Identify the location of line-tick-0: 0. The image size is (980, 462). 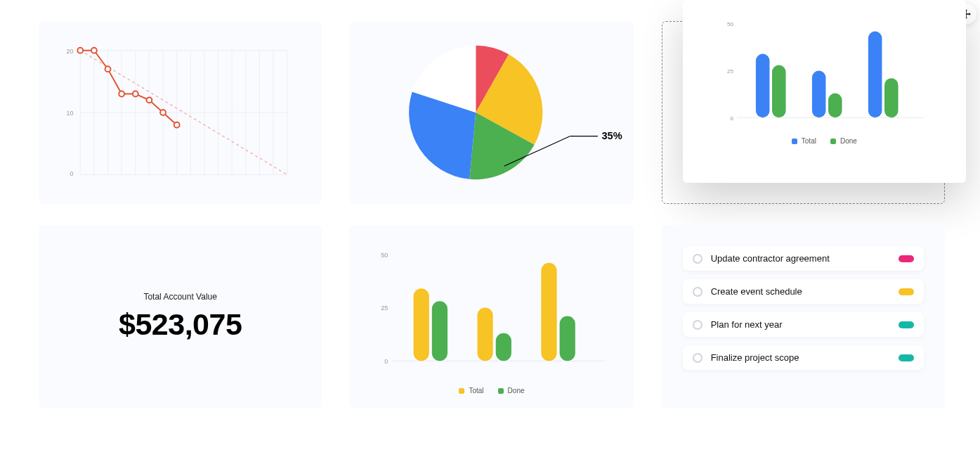
(72, 174).